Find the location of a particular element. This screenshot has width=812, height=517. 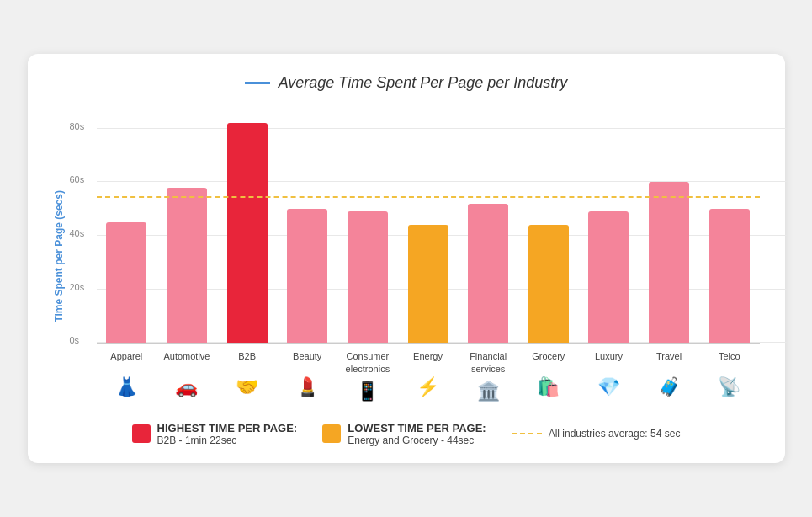

x-label-group-2: B2B🤝 is located at coordinates (247, 377).